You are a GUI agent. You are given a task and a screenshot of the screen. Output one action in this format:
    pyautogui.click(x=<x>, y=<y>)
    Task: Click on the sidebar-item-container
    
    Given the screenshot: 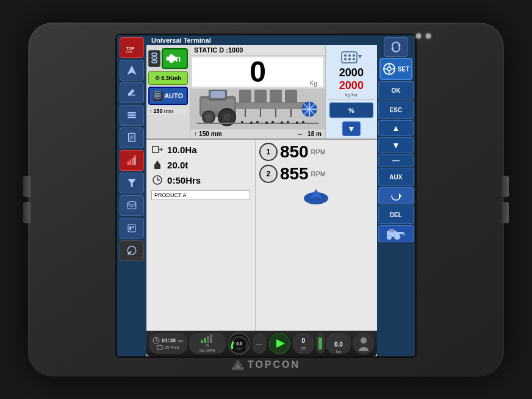 What is the action you would take?
    pyautogui.click(x=132, y=228)
    